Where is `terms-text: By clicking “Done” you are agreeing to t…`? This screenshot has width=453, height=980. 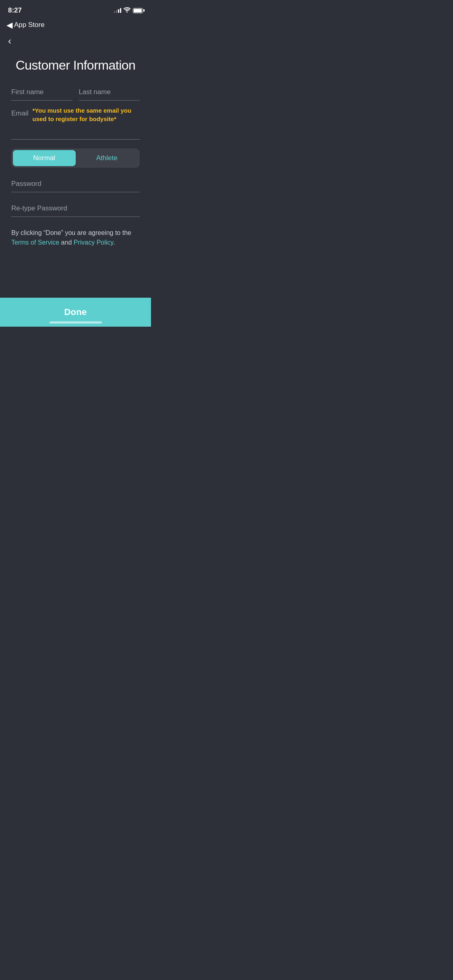 terms-text: By clicking “Done” you are agreeing to t… is located at coordinates (76, 238).